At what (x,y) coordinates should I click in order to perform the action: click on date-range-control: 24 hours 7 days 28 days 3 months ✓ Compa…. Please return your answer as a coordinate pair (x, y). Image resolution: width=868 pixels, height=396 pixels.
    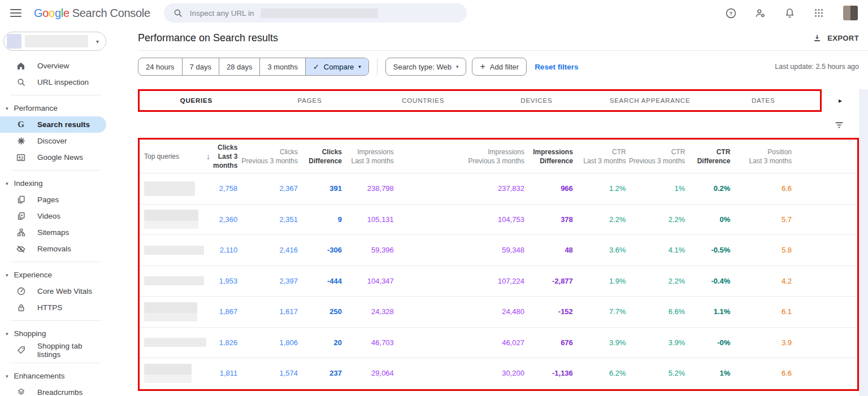
    Looking at the image, I should click on (253, 67).